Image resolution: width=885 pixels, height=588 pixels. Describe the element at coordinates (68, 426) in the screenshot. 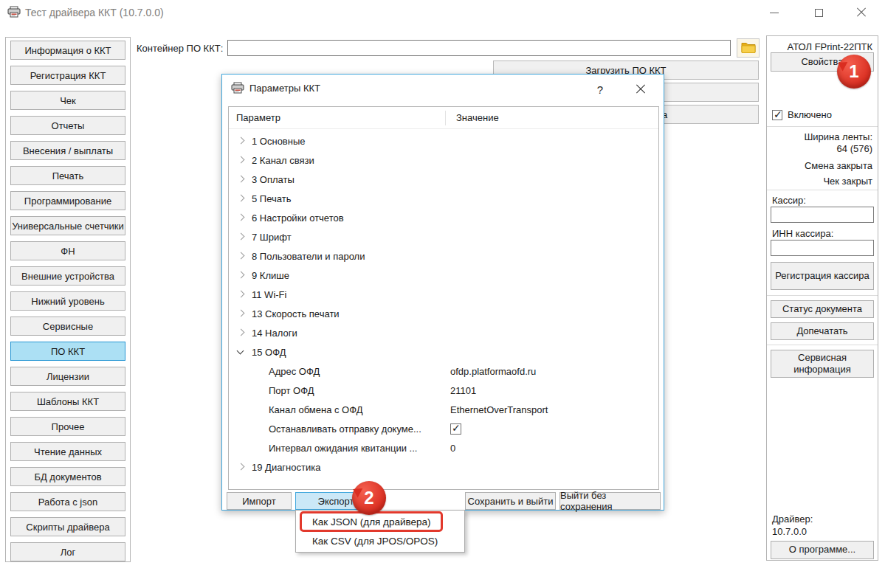

I see `sidebar-button: Прочее` at that location.